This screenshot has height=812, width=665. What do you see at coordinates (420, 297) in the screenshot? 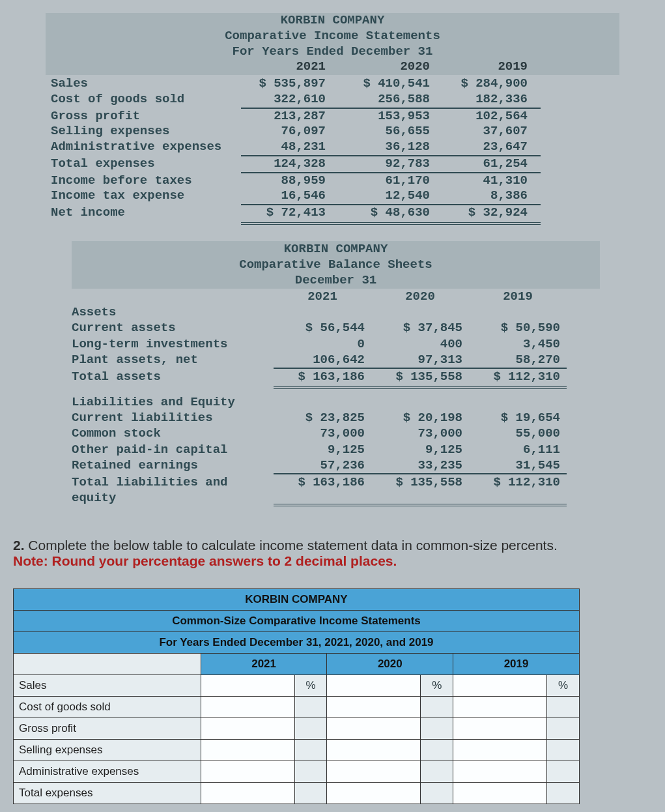
I see `bs-year-2020: 2020` at bounding box center [420, 297].